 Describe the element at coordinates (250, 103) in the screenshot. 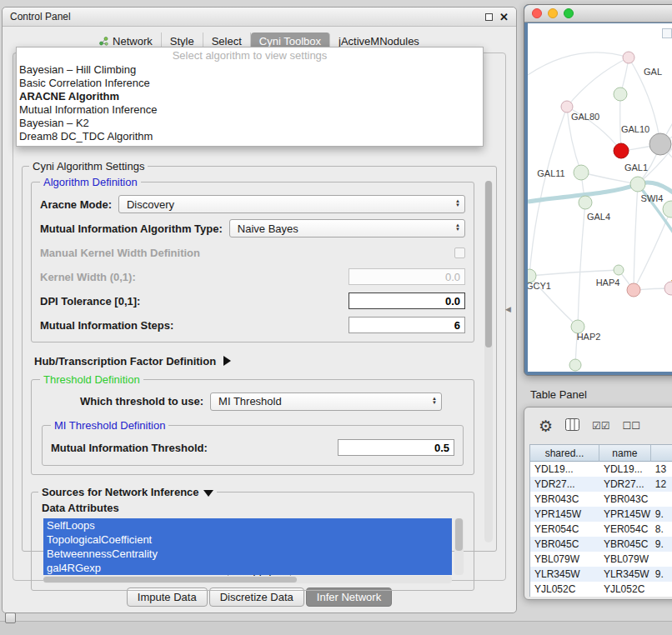

I see `algorithm-dropdown-list: Bayesian – Hill ClimbingBasic Correlatio…` at that location.